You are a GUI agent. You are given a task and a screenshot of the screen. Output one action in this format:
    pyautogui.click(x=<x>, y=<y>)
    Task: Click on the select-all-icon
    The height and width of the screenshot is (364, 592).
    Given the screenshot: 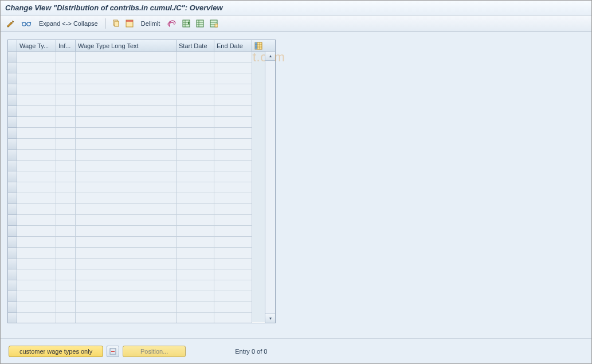 What is the action you would take?
    pyautogui.click(x=130, y=24)
    